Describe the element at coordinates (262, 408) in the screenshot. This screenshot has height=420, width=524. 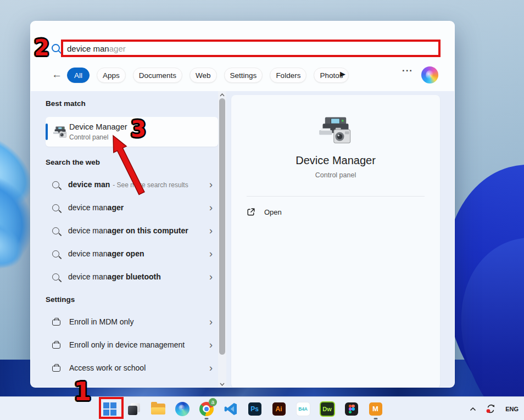
I see `taskbar: a Ps Ai B4A Dw M` at that location.